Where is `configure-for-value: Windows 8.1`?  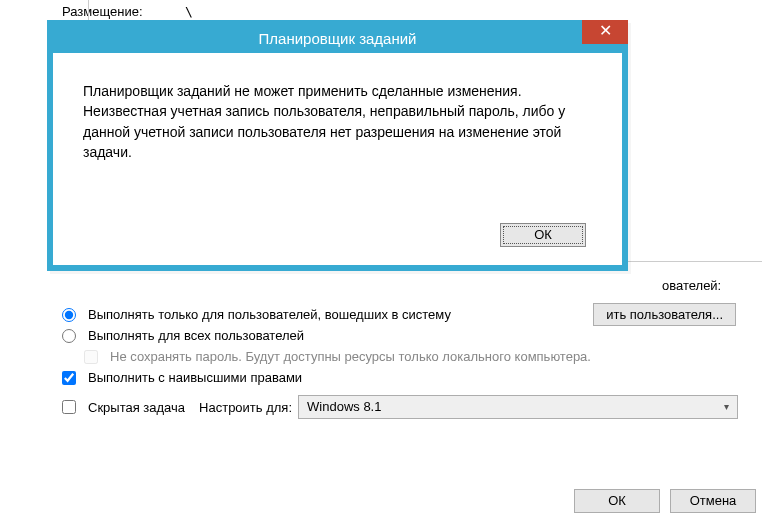 configure-for-value: Windows 8.1 is located at coordinates (344, 407).